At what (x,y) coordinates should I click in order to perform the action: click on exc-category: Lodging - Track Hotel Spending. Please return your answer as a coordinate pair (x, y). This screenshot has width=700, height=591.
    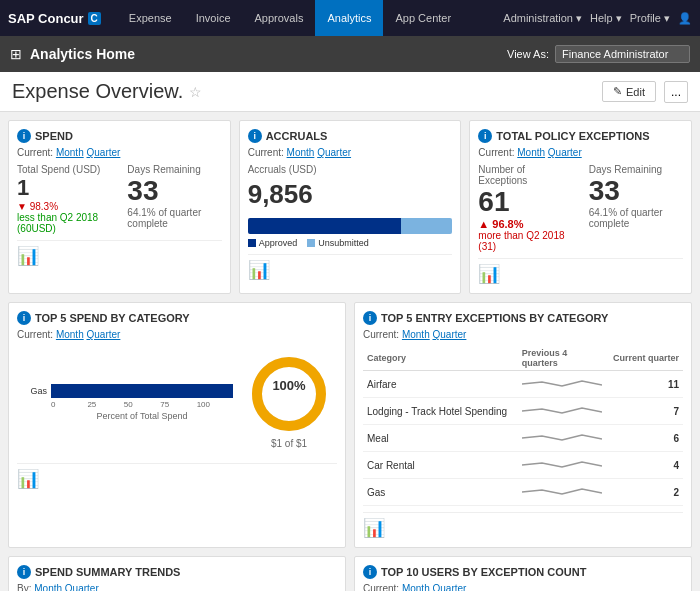
    Looking at the image, I should click on (440, 412).